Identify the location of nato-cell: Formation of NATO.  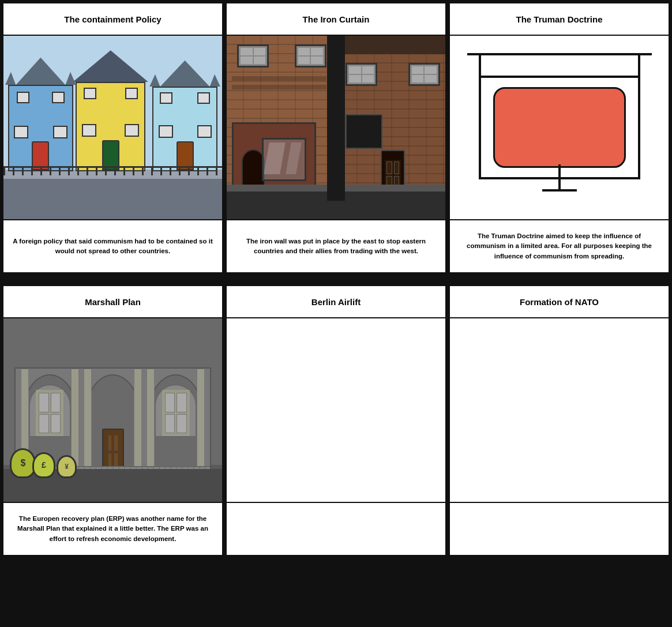
(560, 420).